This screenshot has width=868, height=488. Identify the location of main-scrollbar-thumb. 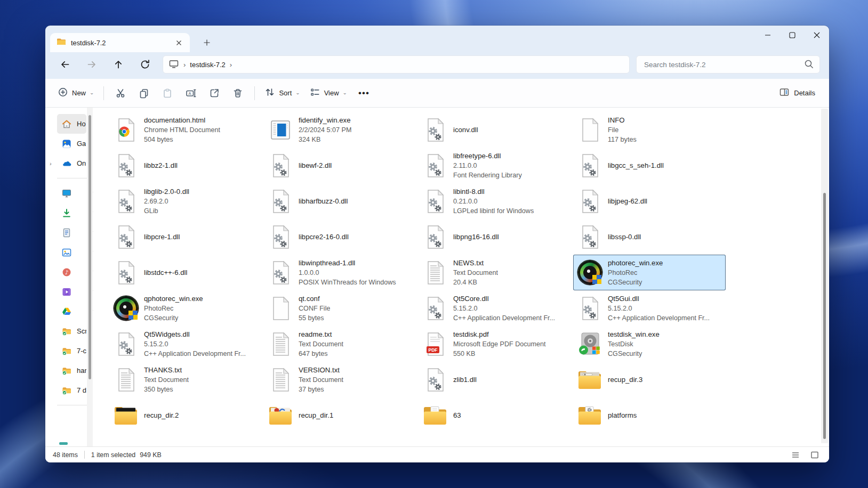
(824, 316).